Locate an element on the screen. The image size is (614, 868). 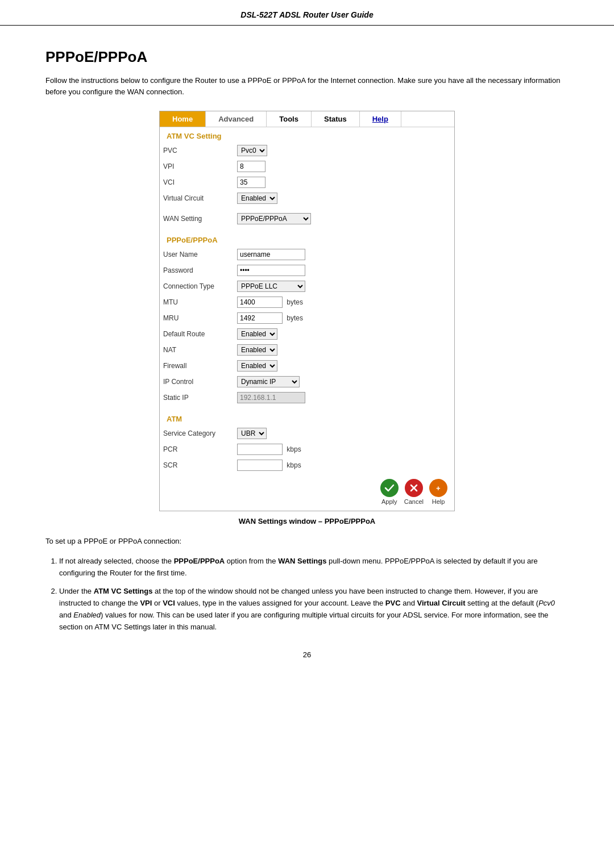
connection-type-row: Connection Type PPPoE LLC is located at coordinates (307, 286).